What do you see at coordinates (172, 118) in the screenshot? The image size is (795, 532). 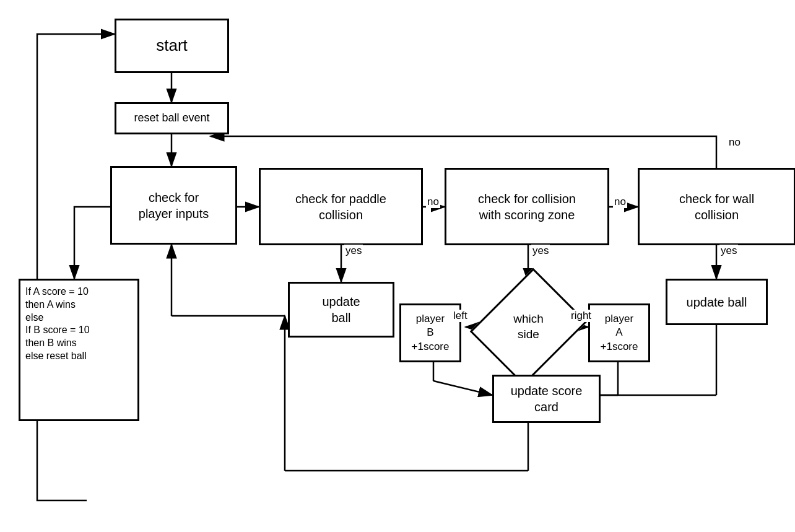 I see `reset-ball-box: reset ball event` at bounding box center [172, 118].